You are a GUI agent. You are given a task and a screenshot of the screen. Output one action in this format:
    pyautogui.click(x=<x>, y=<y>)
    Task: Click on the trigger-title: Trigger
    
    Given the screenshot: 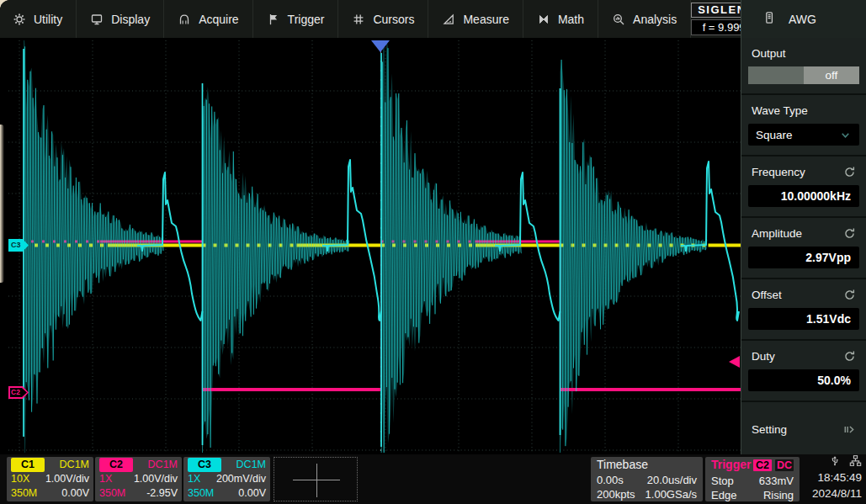 What is the action you would take?
    pyautogui.click(x=731, y=466)
    